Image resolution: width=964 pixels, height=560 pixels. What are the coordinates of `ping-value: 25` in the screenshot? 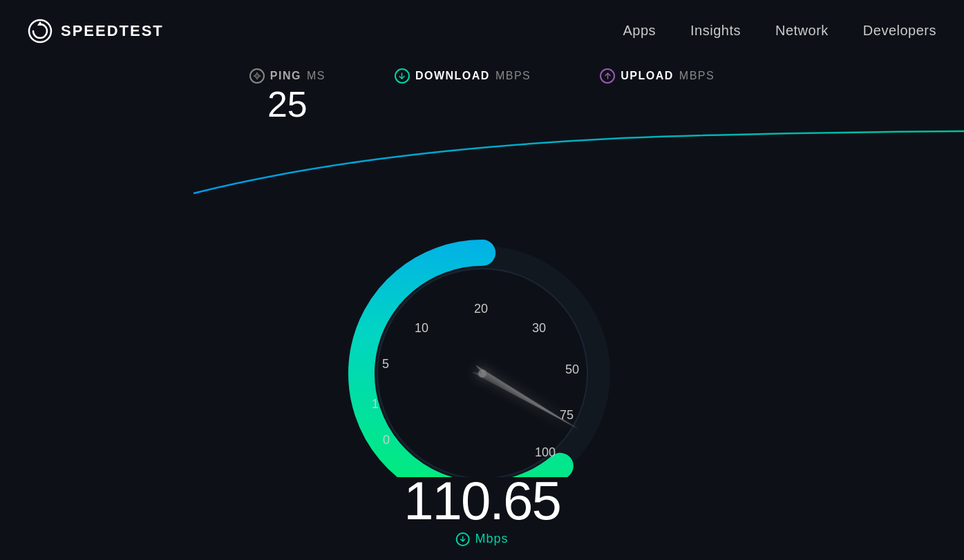 It's located at (287, 104).